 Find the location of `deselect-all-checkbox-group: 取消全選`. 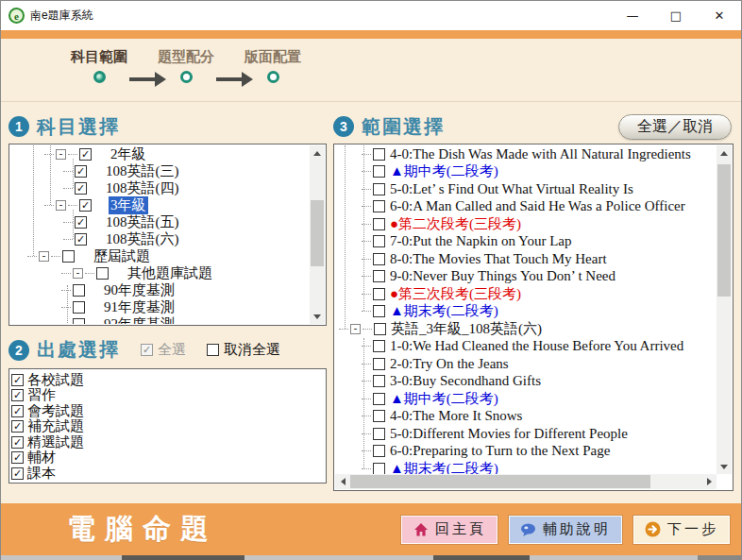

deselect-all-checkbox-group: 取消全選 is located at coordinates (244, 349).